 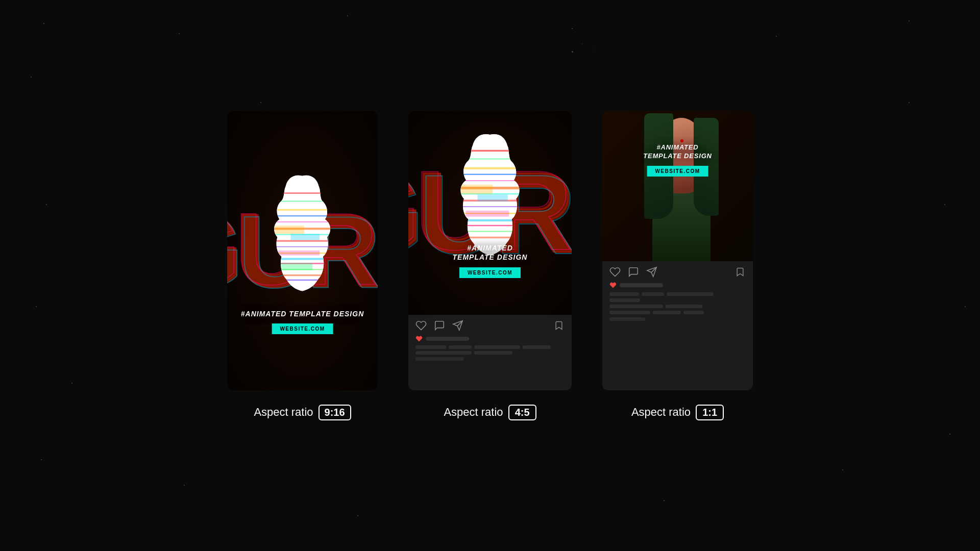 What do you see at coordinates (302, 314) in the screenshot?
I see `template-title-1: #ANIMATED TEMPLATE DESIGN` at bounding box center [302, 314].